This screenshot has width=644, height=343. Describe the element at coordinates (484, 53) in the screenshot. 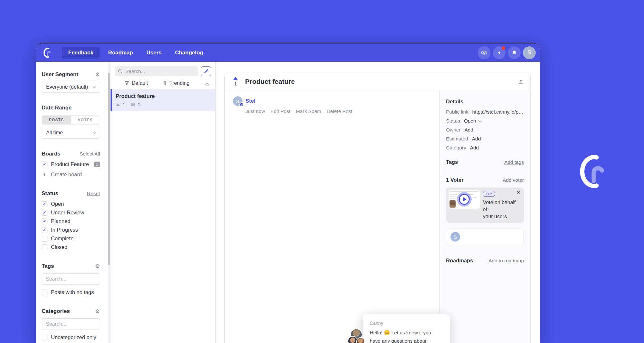

I see `preview-eye-button` at that location.